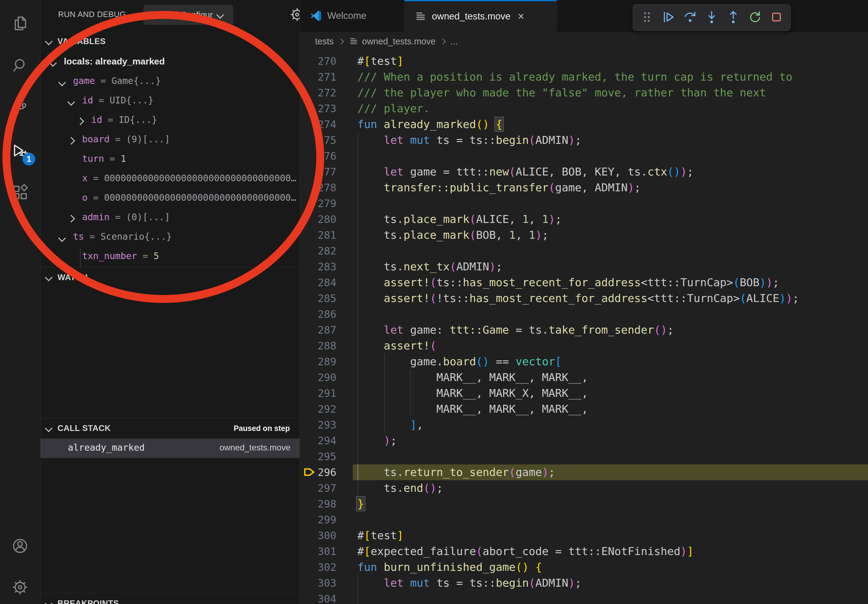 The image size is (868, 604). I want to click on variable-row-id: id = ID{...}, so click(170, 121).